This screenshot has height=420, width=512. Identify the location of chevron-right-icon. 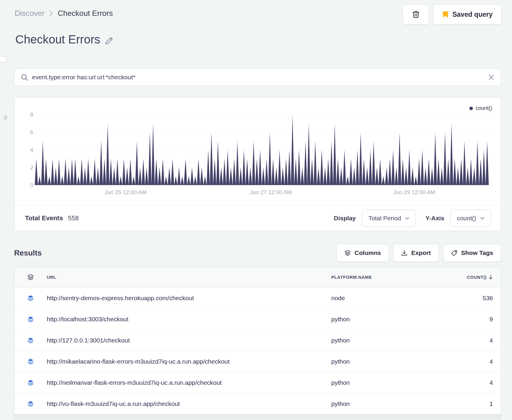
(51, 14).